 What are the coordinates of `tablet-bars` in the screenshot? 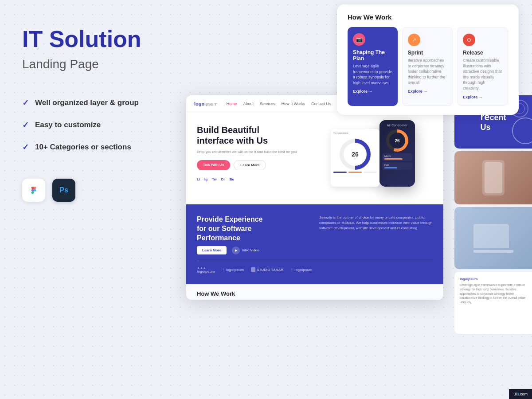 It's located at (355, 172).